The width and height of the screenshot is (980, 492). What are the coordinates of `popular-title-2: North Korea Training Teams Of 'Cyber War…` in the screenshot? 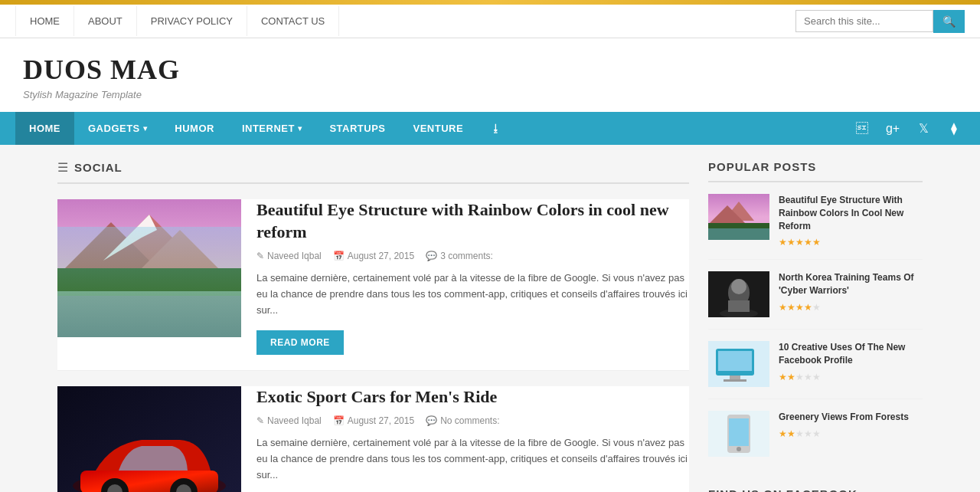 It's located at (851, 284).